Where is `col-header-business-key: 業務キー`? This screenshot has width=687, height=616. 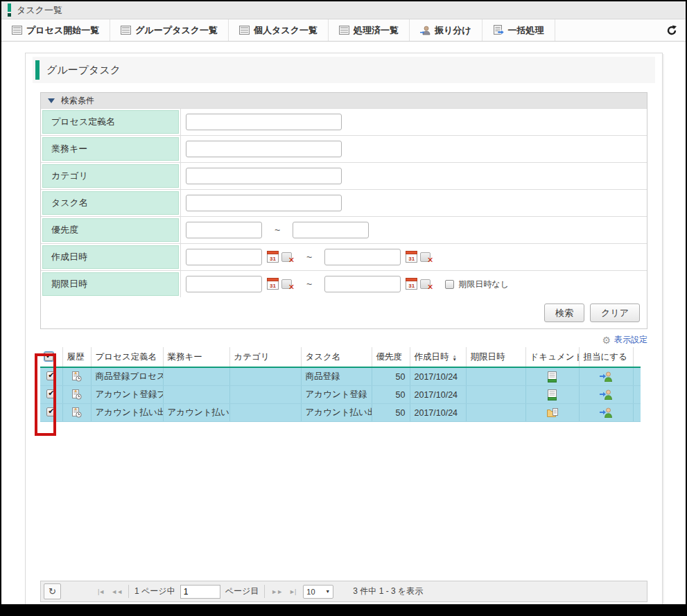 col-header-business-key: 業務キー is located at coordinates (196, 358).